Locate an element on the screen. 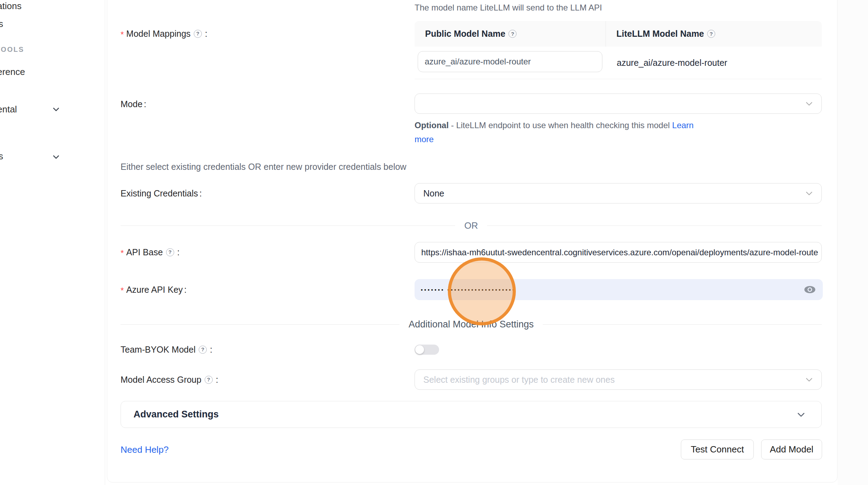  additional-model-info-divider: Additional Model Info Settings is located at coordinates (471, 324).